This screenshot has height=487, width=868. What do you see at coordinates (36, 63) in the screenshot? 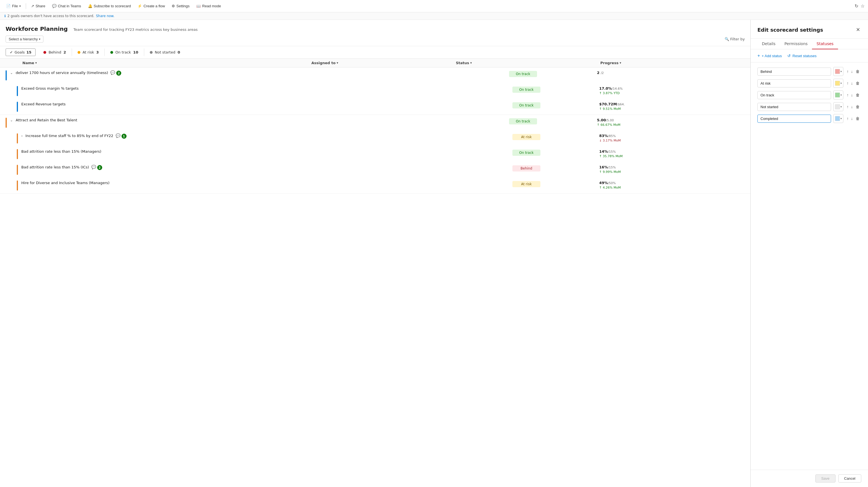
I see `col-name-sort-icon: ▾` at bounding box center [36, 63].